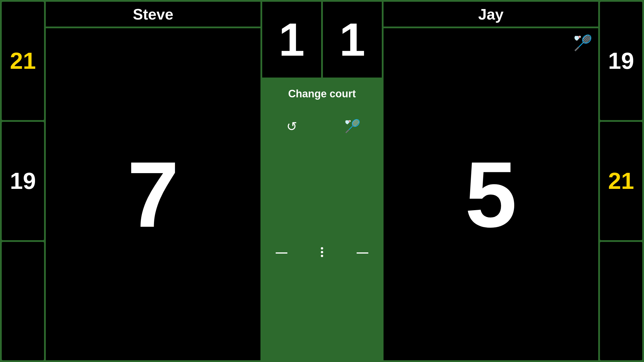 This screenshot has height=362, width=644. I want to click on action-row: ↺ 🏸, so click(322, 126).